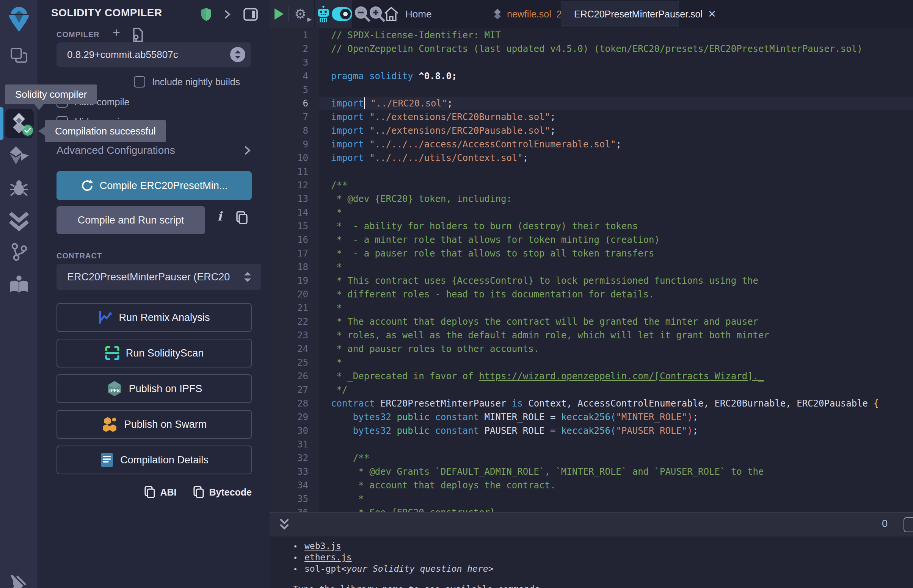 The height and width of the screenshot is (588, 913). I want to click on run-remix-analysis-button: Run Remix Analysis, so click(154, 318).